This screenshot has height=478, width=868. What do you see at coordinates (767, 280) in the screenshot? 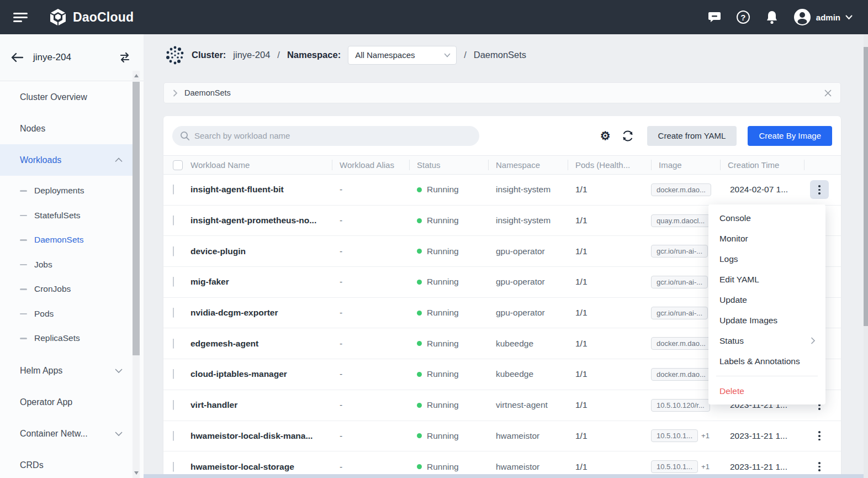
I see `menu-item-edit-yaml: Edit YAML` at bounding box center [767, 280].